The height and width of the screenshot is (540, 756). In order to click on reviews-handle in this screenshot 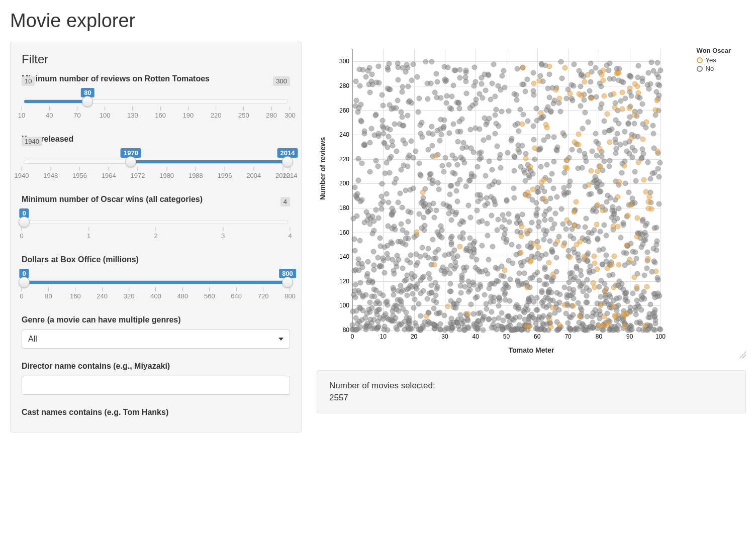, I will do `click(87, 101)`.